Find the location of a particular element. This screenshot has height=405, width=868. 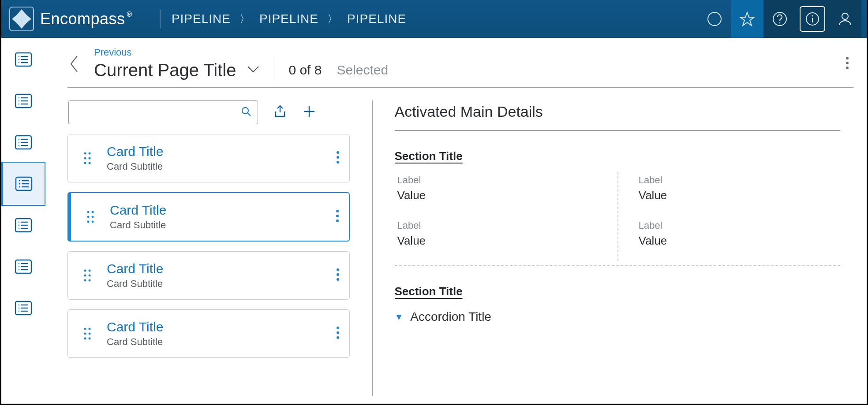

export-icon is located at coordinates (280, 112).